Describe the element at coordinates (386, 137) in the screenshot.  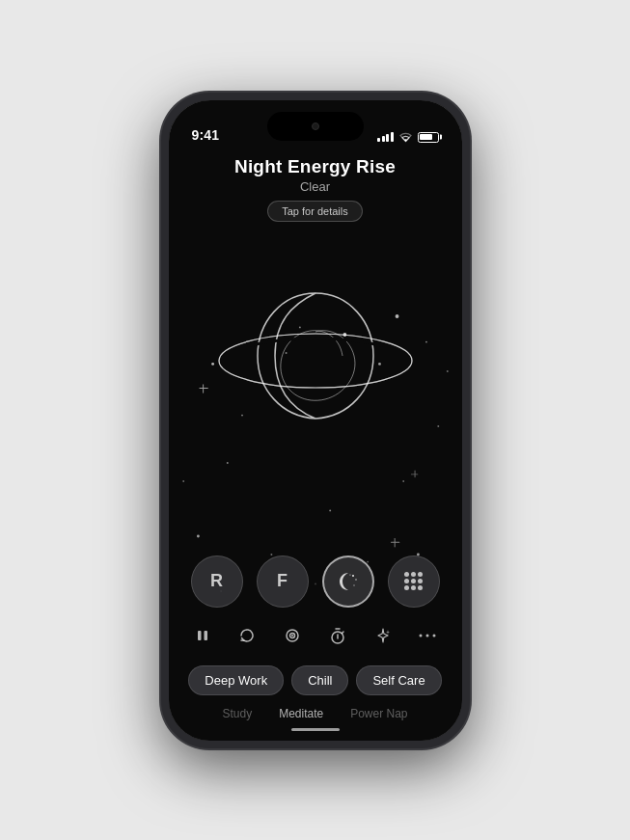
I see `signal-bars-icon` at that location.